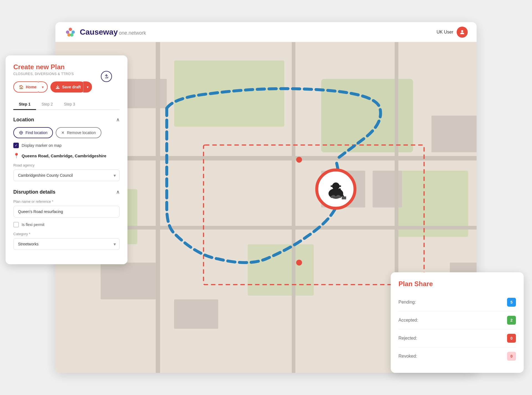 Image resolution: width=532 pixels, height=395 pixels. What do you see at coordinates (511, 356) in the screenshot?
I see `revoked-badge: 0` at bounding box center [511, 356].